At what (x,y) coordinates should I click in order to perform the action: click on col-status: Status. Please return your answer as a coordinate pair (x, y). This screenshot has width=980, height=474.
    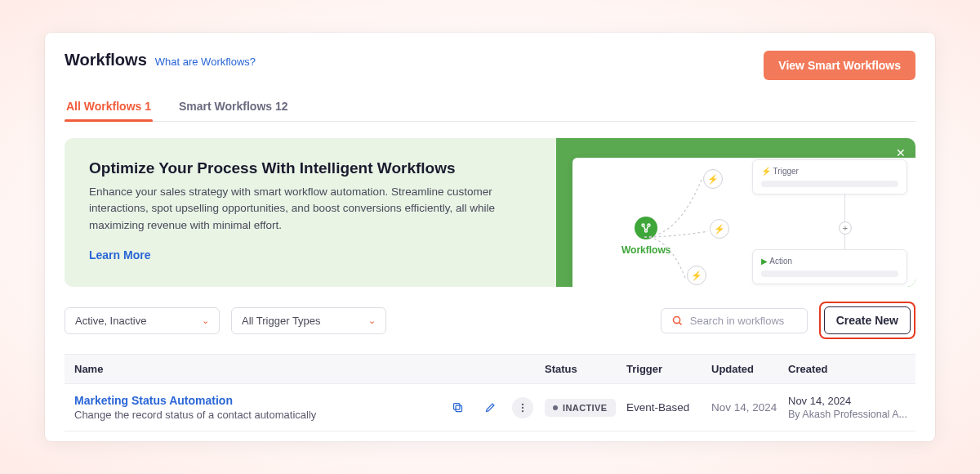
    Looking at the image, I should click on (586, 369).